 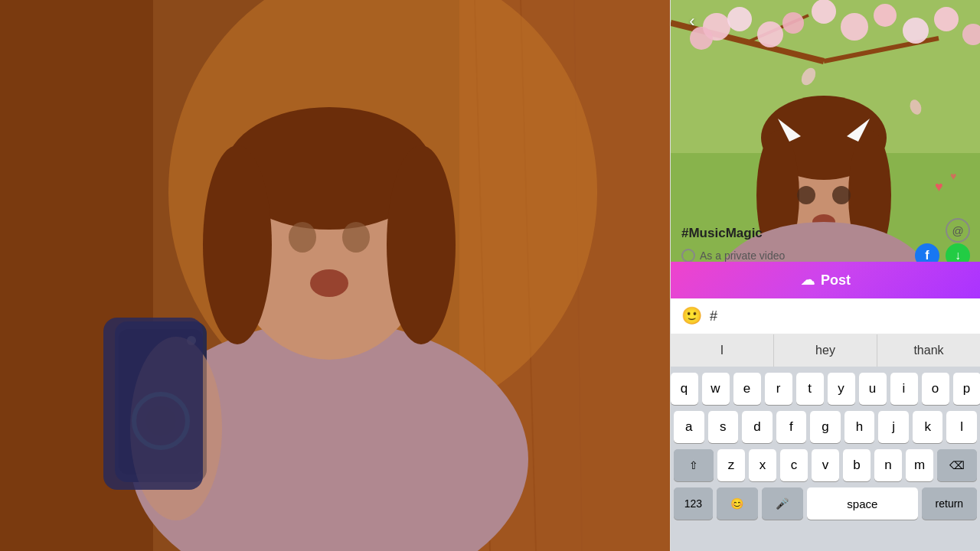 What do you see at coordinates (825, 465) in the screenshot?
I see `keyboard-row-3: ⇧ z x c v b n m ⌫` at bounding box center [825, 465].